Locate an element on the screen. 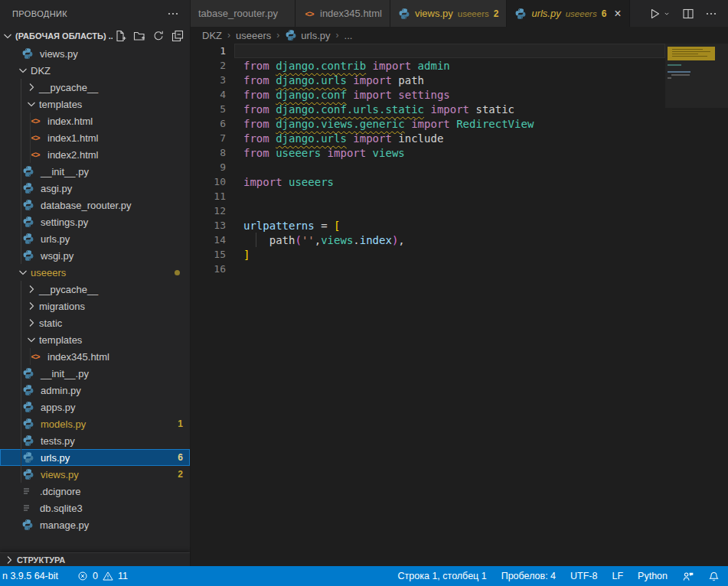  code-line-2: 2from django.contrib import admin is located at coordinates (459, 66).